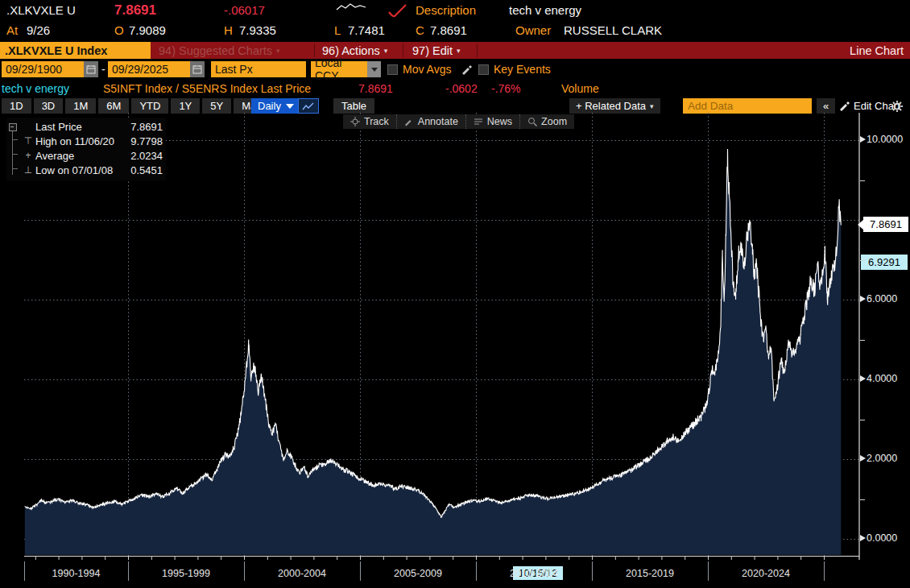  I want to click on crosshair-icon, so click(355, 122).